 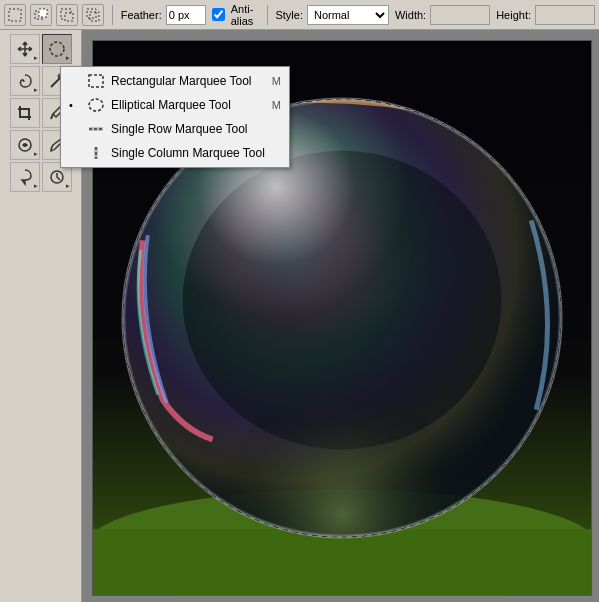 I want to click on crop-tool-btn, so click(x=25, y=113).